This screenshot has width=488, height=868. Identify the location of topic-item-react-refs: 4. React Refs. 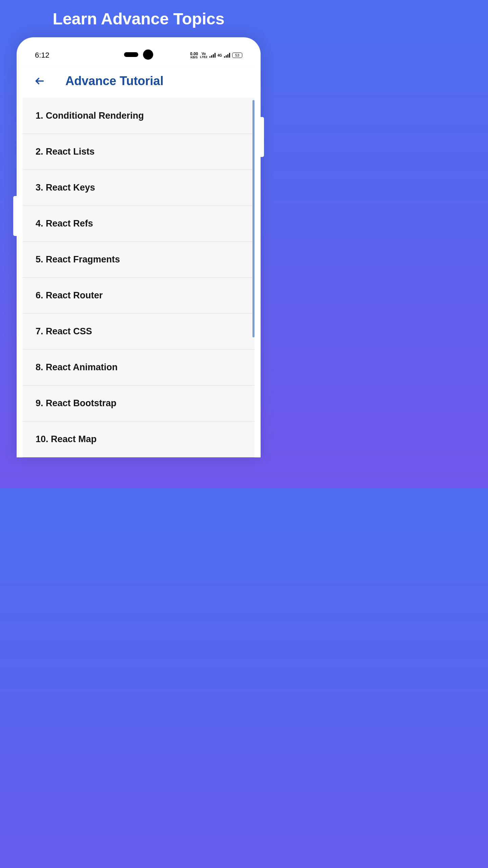
(139, 224).